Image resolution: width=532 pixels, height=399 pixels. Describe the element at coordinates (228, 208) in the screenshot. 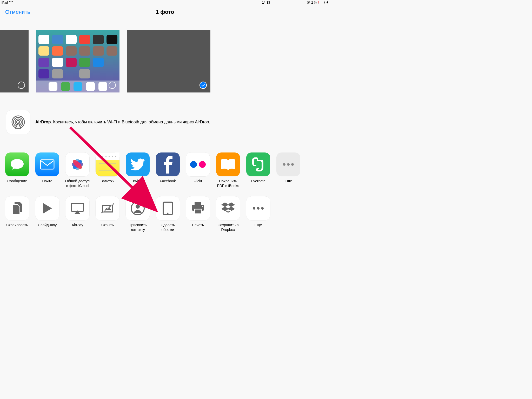

I see `dropbox-icon` at that location.